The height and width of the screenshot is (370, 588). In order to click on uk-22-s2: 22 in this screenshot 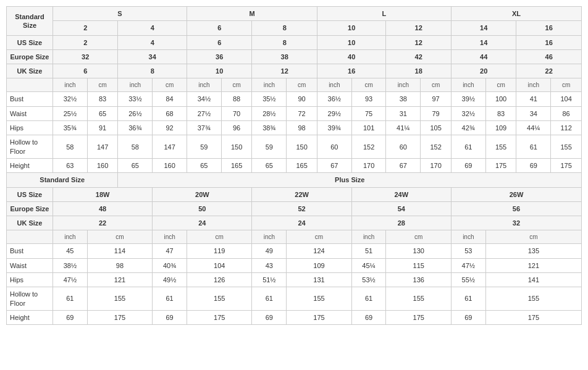, I will do `click(103, 224)`.